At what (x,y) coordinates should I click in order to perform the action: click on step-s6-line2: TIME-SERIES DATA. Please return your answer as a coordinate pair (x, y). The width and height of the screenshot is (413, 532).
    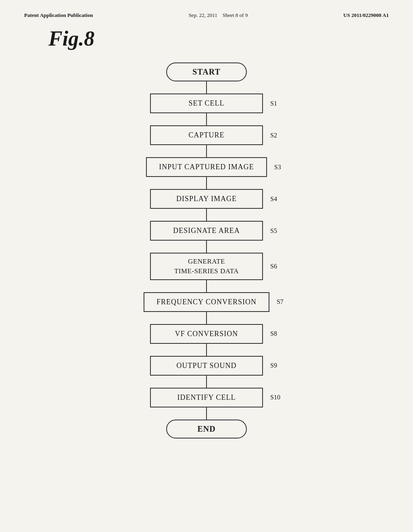
    Looking at the image, I should click on (206, 271).